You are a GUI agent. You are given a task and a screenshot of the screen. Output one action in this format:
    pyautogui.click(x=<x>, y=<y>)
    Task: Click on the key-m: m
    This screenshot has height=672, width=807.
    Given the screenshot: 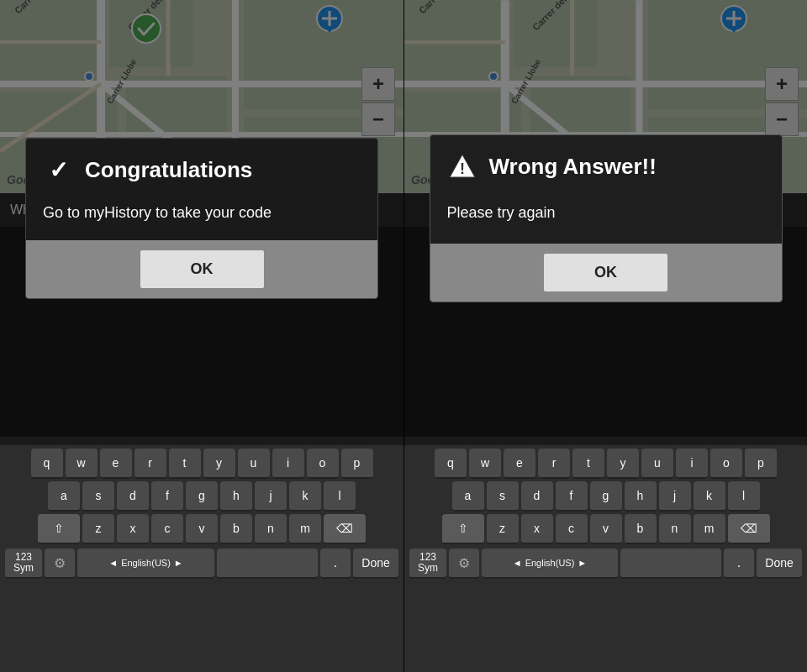 What is the action you would take?
    pyautogui.click(x=305, y=529)
    